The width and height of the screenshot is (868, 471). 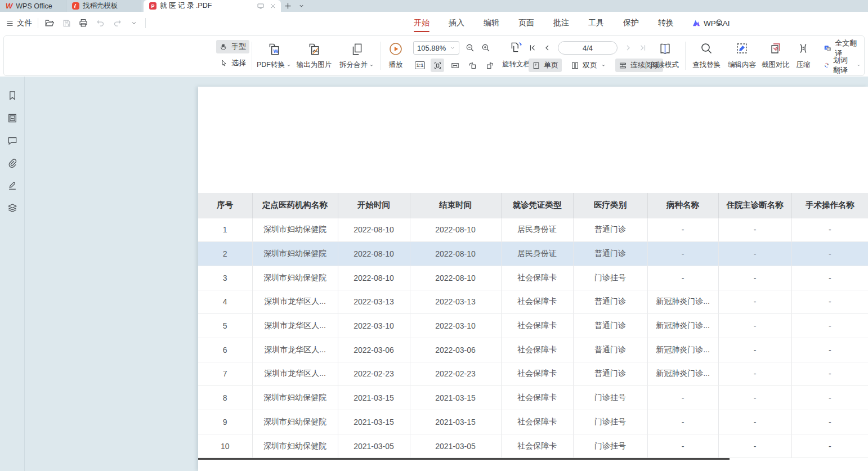 What do you see at coordinates (533, 205) in the screenshot?
I see `table-header-row: 序号 定点医药机构名称 开始时间 结束时间 就诊凭证类型 医疗类别 病种名称 住…` at bounding box center [533, 205].